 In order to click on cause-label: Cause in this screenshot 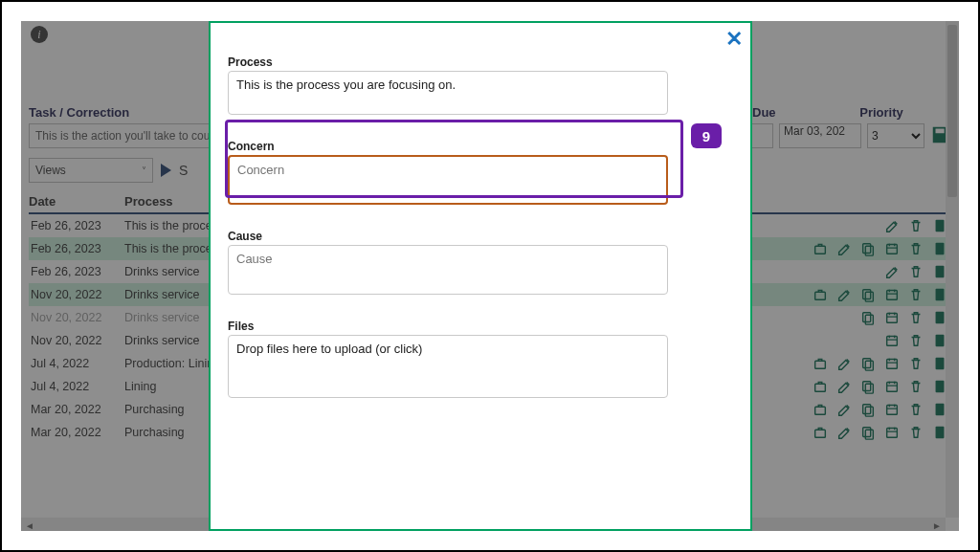, I will do `click(480, 236)`.